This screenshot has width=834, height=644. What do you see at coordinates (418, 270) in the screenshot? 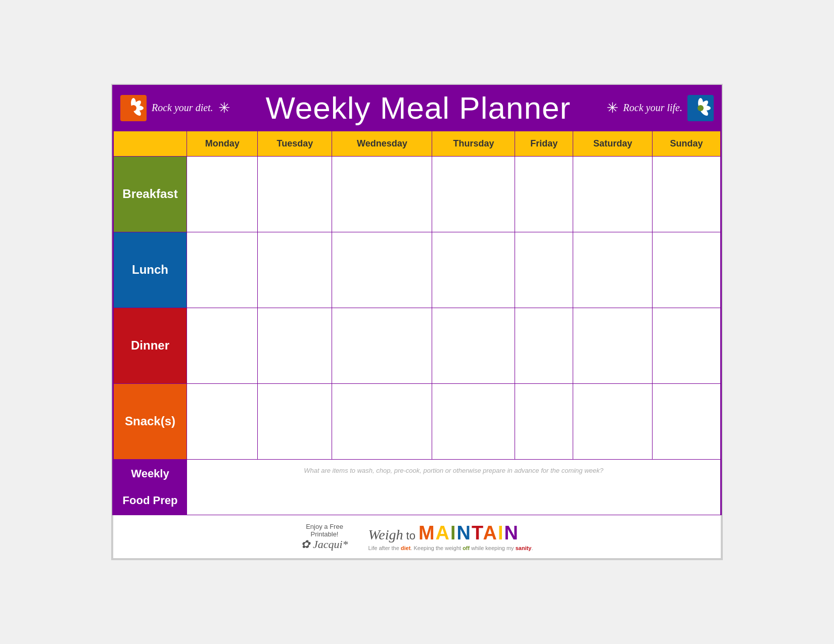
I see `lunch-row: Lunch` at bounding box center [418, 270].